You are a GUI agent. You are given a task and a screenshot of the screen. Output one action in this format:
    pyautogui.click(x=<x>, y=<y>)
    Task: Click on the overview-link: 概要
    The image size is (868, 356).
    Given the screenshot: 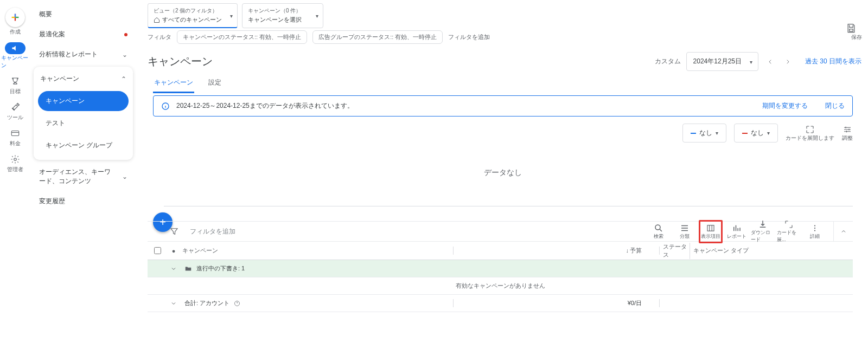 What is the action you would take?
    pyautogui.click(x=84, y=14)
    